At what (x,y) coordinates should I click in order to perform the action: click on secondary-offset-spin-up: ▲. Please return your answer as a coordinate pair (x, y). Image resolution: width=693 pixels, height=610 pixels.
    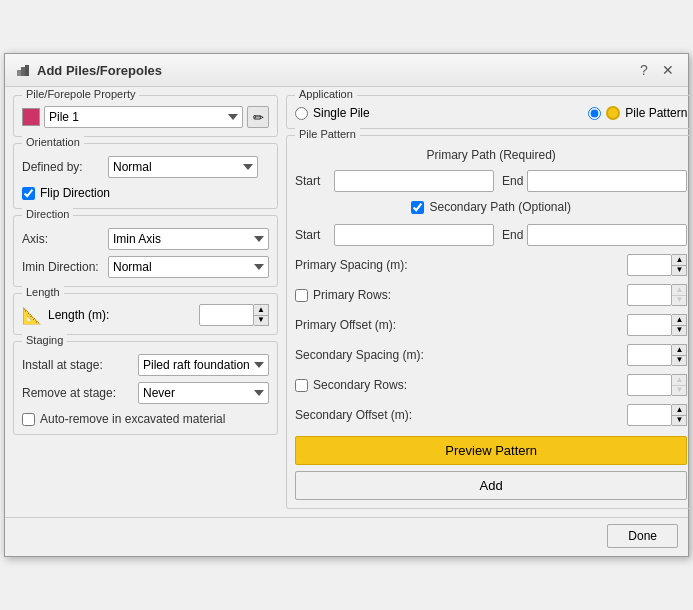
    Looking at the image, I should click on (679, 410).